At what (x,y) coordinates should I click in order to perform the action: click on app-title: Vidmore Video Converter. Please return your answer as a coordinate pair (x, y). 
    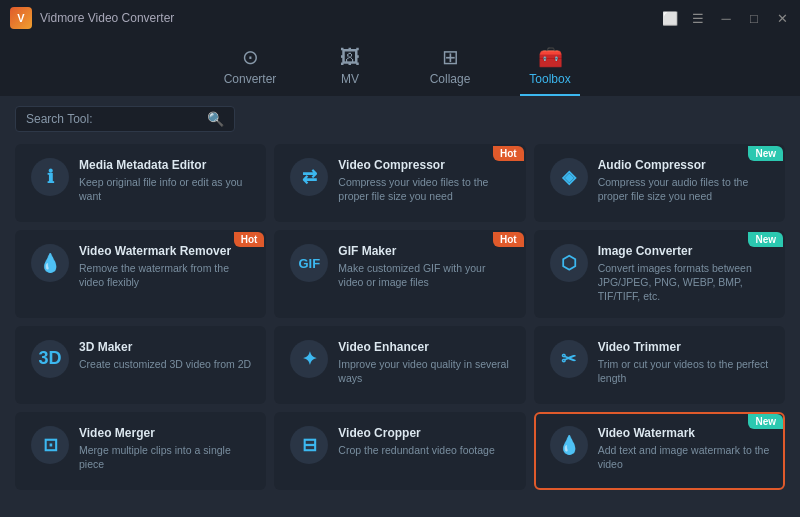
    Looking at the image, I should click on (107, 18).